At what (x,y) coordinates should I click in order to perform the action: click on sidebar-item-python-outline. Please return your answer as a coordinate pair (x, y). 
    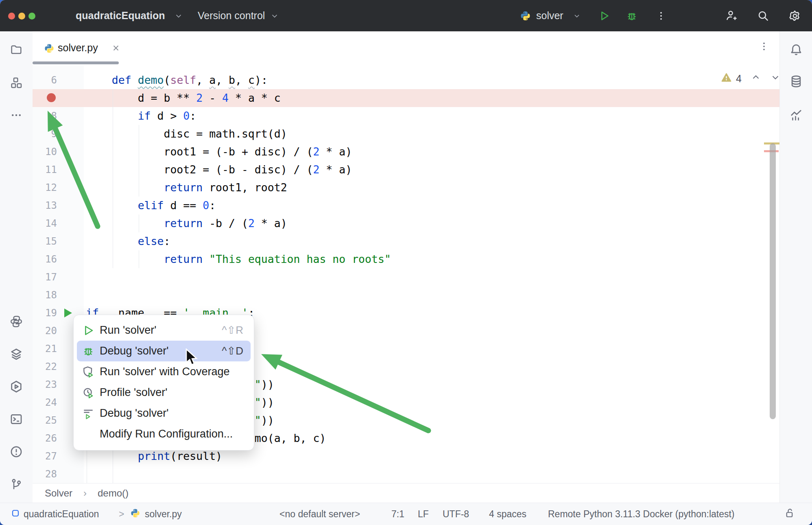
    Looking at the image, I should click on (16, 322).